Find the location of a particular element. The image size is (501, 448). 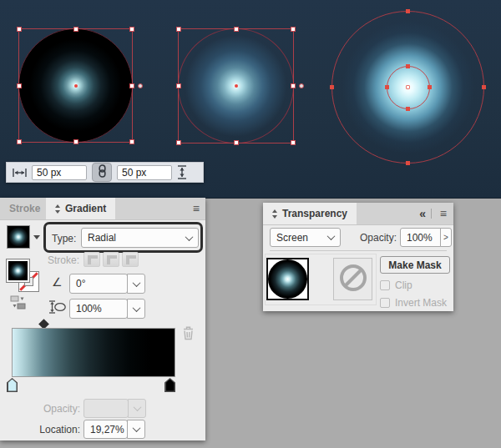

gradient-along-stroke-button is located at coordinates (111, 259).